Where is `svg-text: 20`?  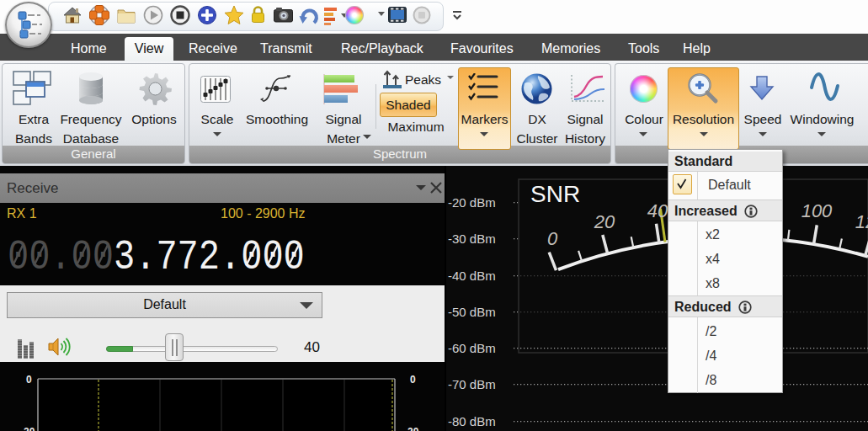 svg-text: 20 is located at coordinates (604, 222).